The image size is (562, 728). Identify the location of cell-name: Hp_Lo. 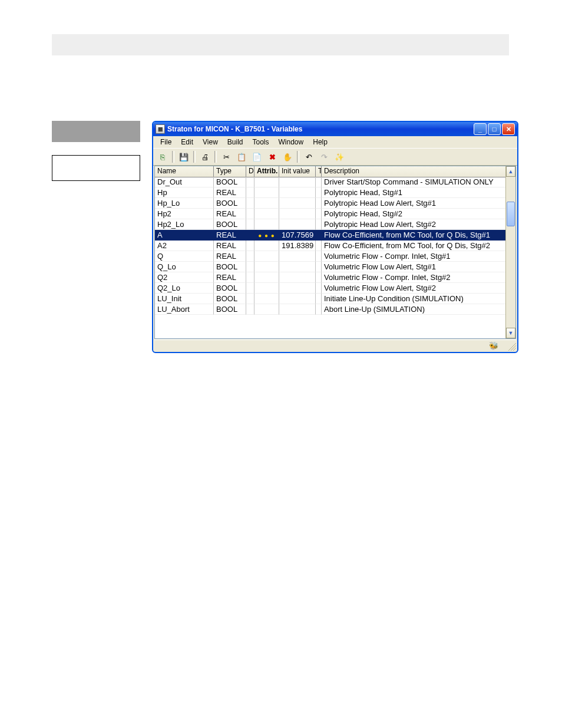
(184, 203).